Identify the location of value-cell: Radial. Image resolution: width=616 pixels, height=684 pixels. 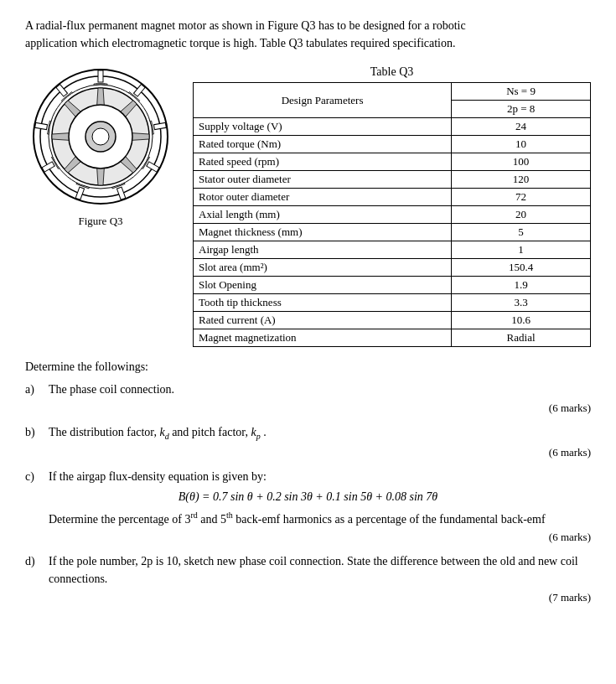
(521, 339).